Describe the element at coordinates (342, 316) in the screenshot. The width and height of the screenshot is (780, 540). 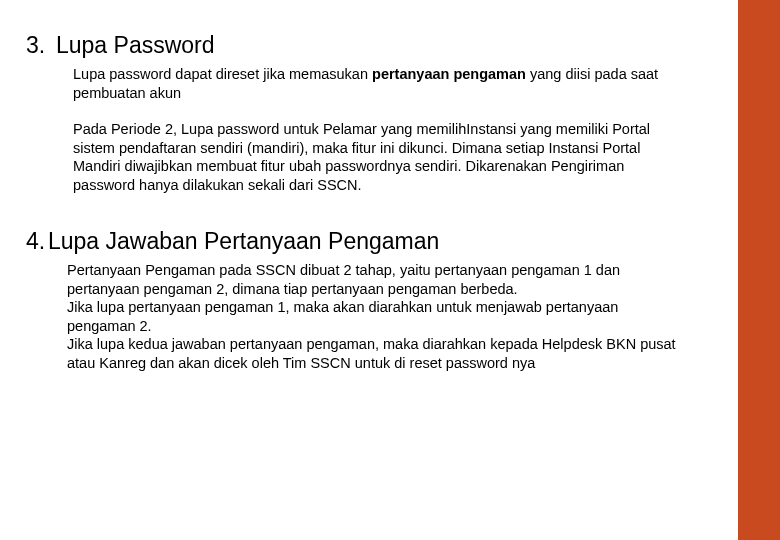
I see `paragraph-4-2: Jika lupa pertanyaan pengaman 1, maka ak…` at that location.